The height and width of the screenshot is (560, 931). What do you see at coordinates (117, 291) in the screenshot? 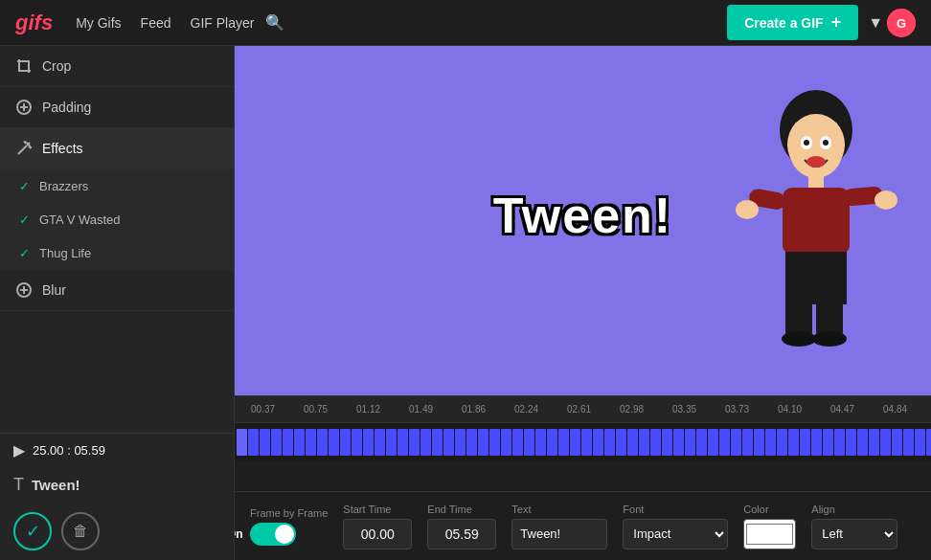
I see `sidebar-item-blur: Blur` at bounding box center [117, 291].